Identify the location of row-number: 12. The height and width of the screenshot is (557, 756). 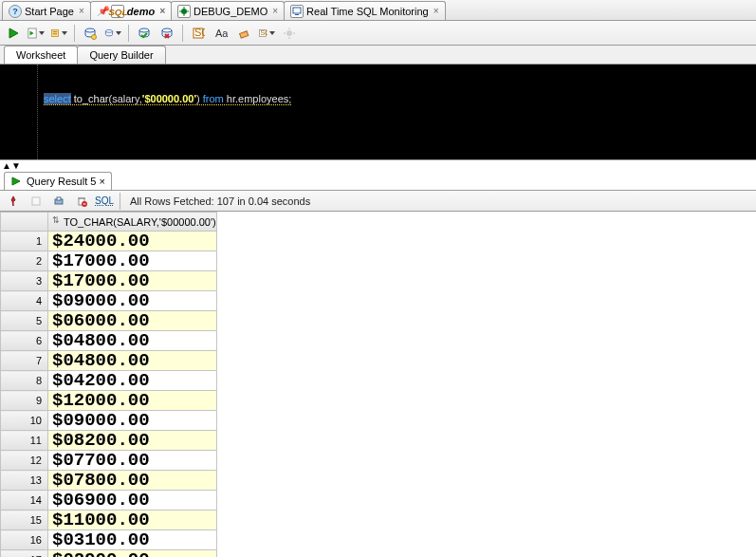
(25, 461).